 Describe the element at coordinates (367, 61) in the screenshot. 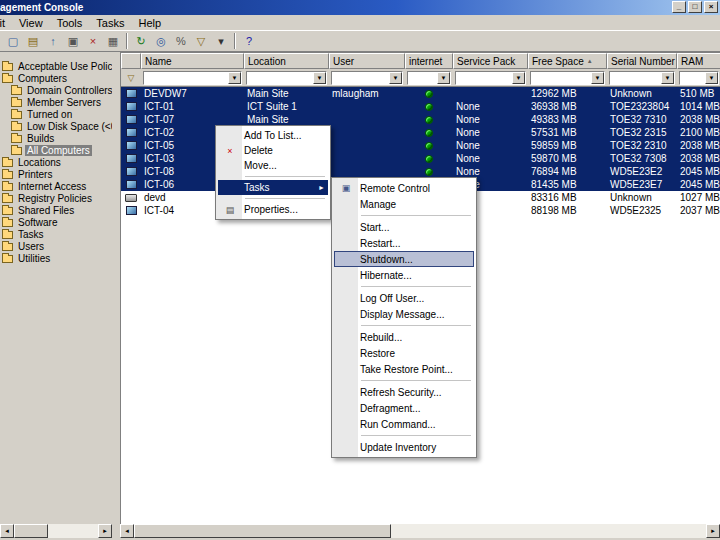

I see `column-header-user: User` at that location.